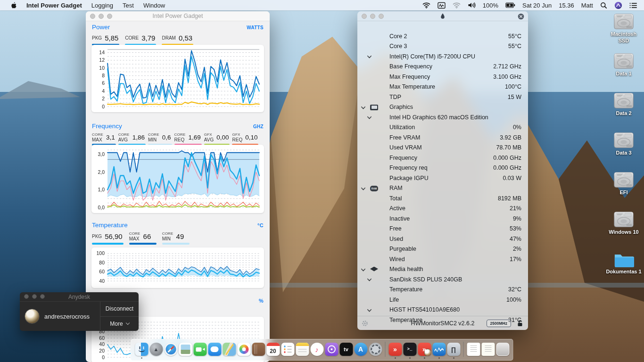 This screenshot has height=362, width=644. Describe the element at coordinates (499, 323) in the screenshot. I see `cpu-frequency-badge: 2500MHz` at that location.